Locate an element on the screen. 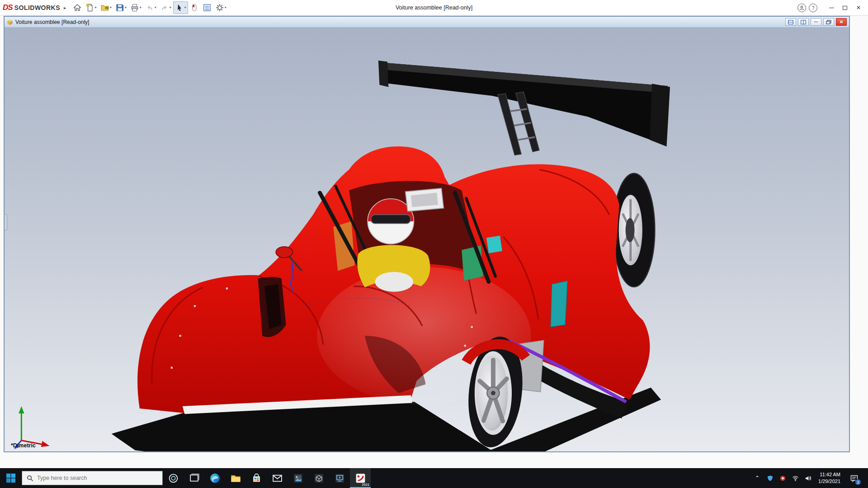 The width and height of the screenshot is (868, 488). print-dropdown: ▾ is located at coordinates (141, 8).